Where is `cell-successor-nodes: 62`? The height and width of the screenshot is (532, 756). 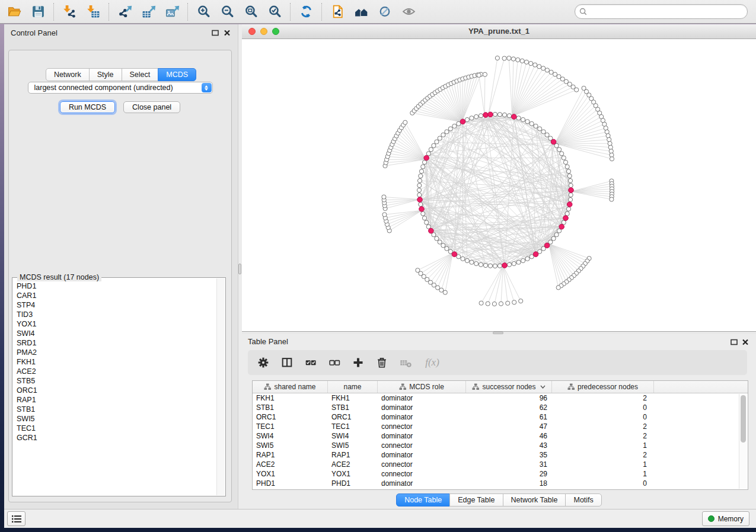 cell-successor-nodes: 62 is located at coordinates (509, 408).